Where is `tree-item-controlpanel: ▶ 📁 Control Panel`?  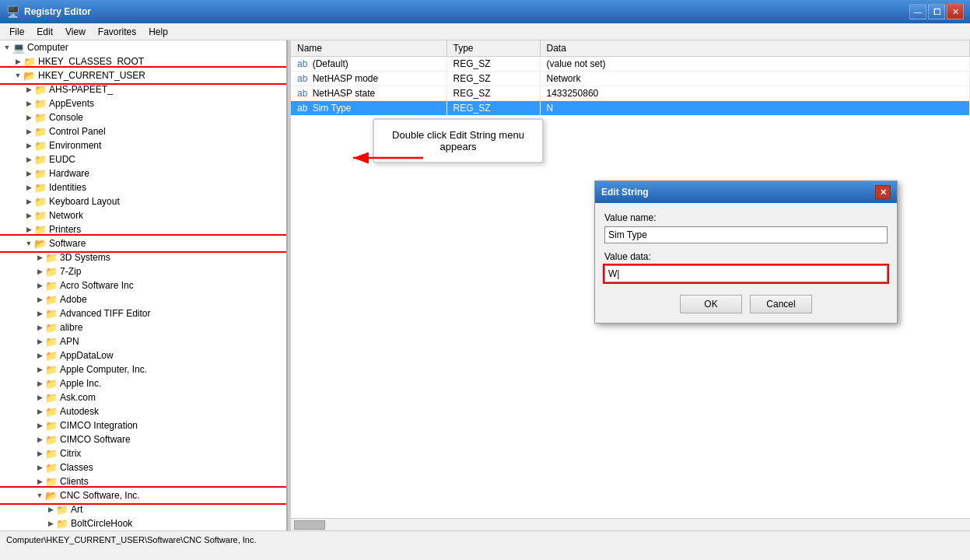 tree-item-controlpanel: ▶ 📁 Control Panel is located at coordinates (143, 131).